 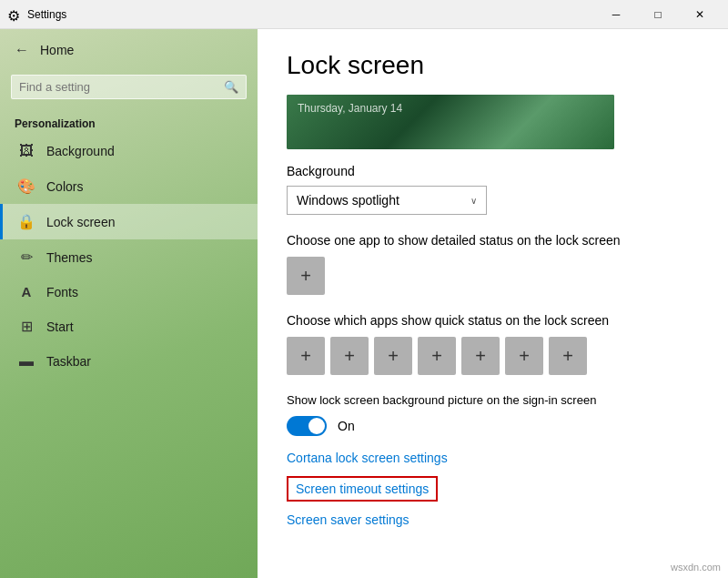 What do you see at coordinates (69, 258) in the screenshot?
I see `sidebar-item-themes-label: Themes` at bounding box center [69, 258].